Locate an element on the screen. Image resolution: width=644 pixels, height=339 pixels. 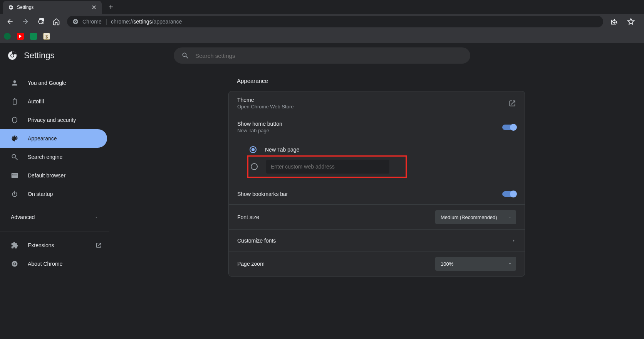
gear-icon is located at coordinates (11, 7).